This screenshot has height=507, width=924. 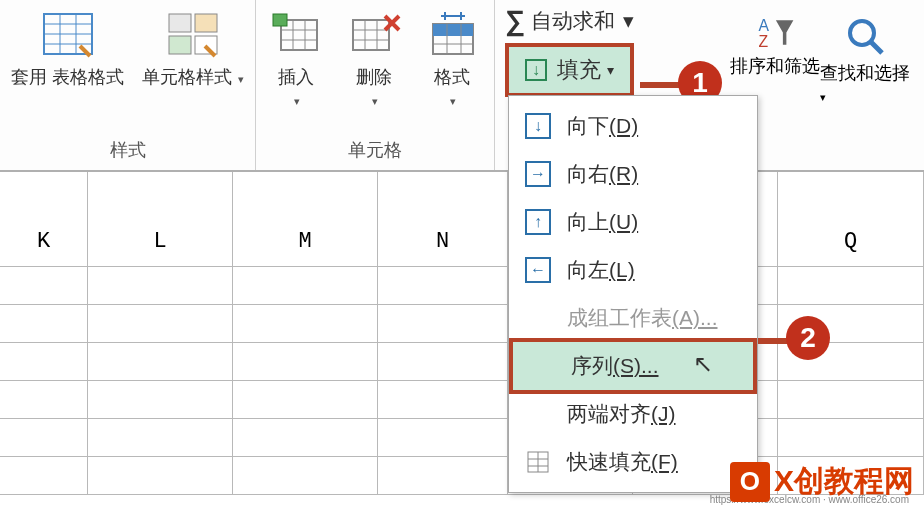 What do you see at coordinates (68, 36) in the screenshot?
I see `table-format-icon` at bounding box center [68, 36].